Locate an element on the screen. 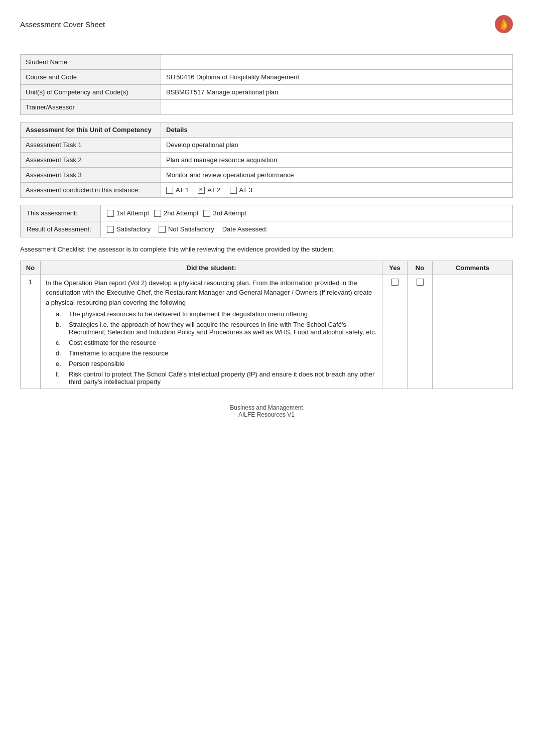  result-label: Result of Assessment: is located at coordinates (61, 229).